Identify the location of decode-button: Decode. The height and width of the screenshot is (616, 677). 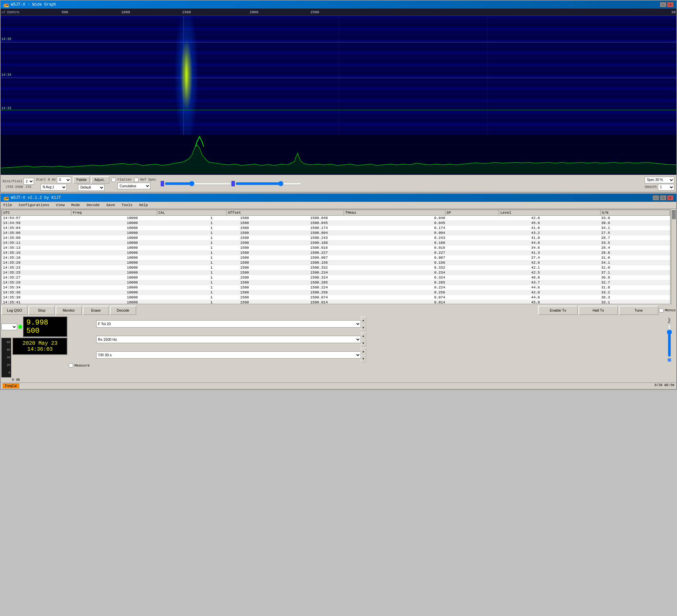
(123, 310).